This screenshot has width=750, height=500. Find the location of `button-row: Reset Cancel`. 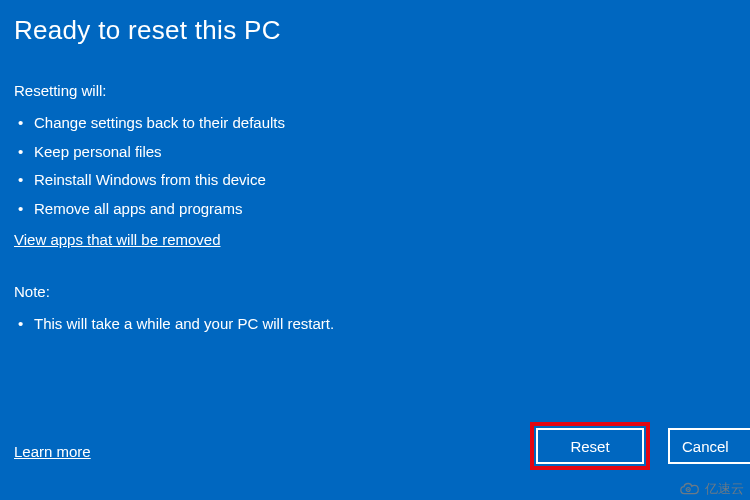

button-row: Reset Cancel is located at coordinates (640, 446).